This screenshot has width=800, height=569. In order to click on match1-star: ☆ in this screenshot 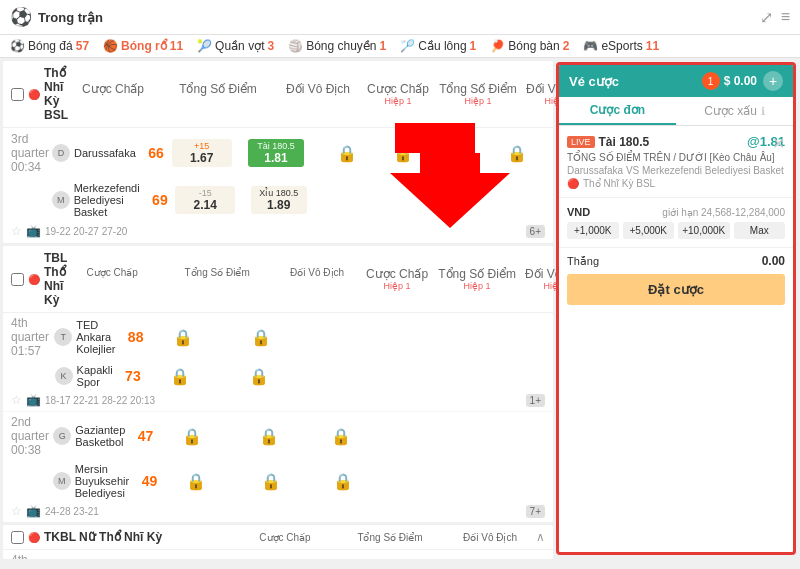, I will do `click(16, 231)`.